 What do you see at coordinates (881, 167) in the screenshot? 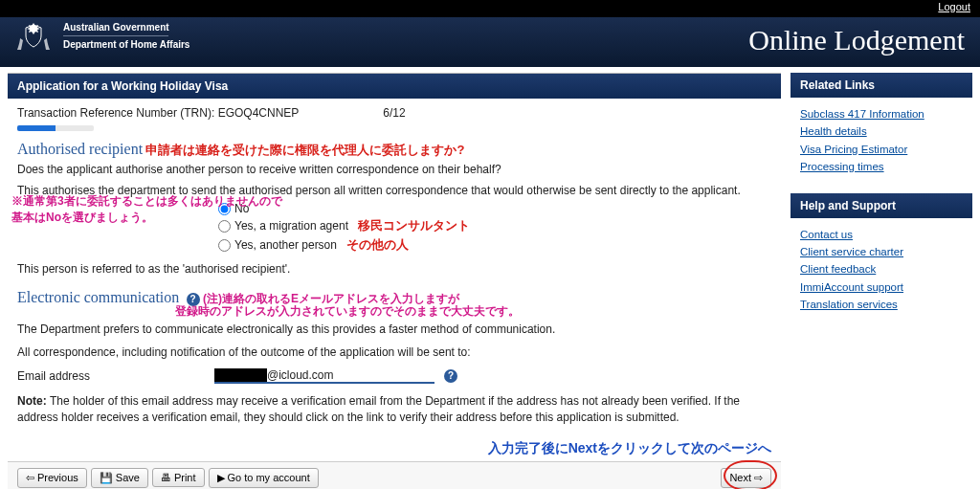
I see `link-processing-times: Processing times` at bounding box center [881, 167].